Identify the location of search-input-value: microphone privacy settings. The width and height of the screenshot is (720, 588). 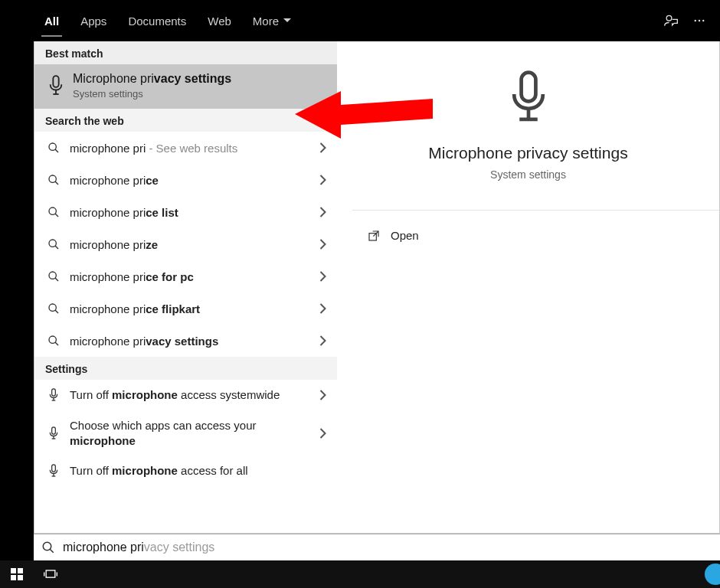
(139, 547).